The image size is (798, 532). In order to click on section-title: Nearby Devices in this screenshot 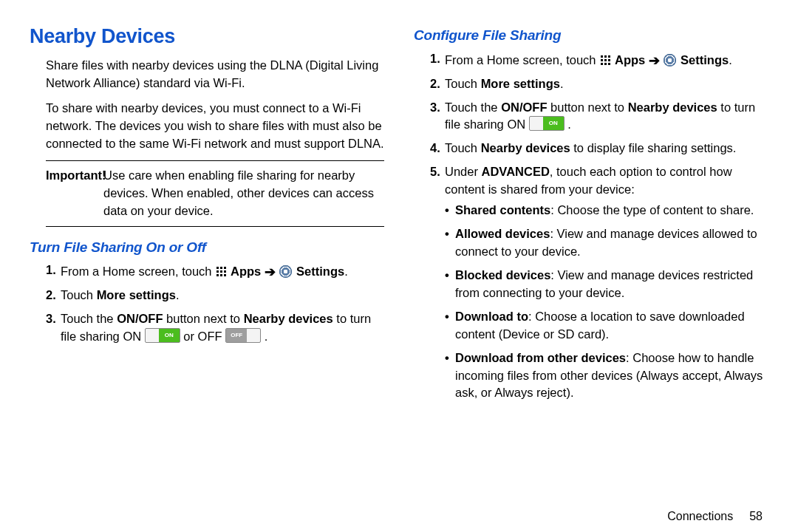, I will do `click(207, 37)`.